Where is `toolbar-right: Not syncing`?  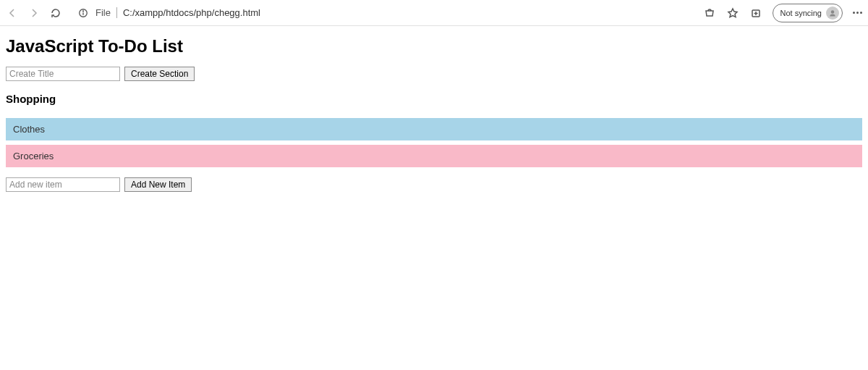
toolbar-right: Not syncing is located at coordinates (783, 13).